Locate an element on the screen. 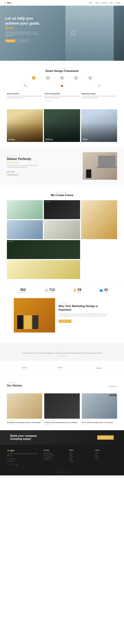 The width and height of the screenshot is (124, 644). footer-link-item-4: FAQ is located at coordinates (106, 459).